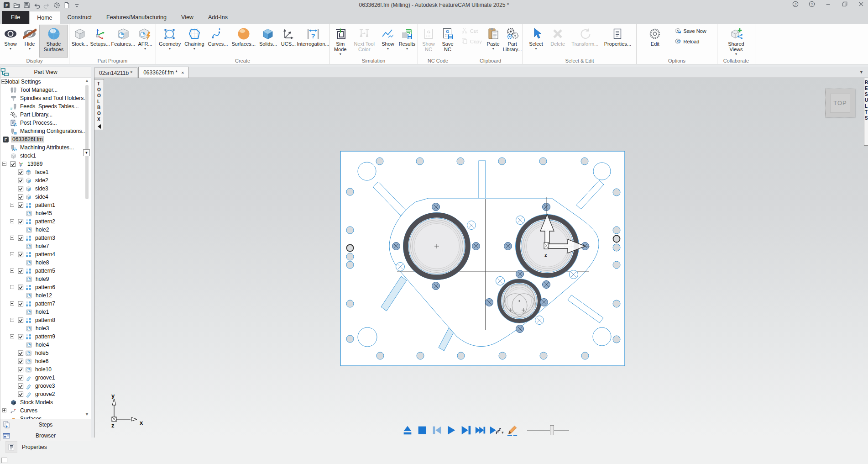 This screenshot has height=464, width=868. I want to click on tab-overflow-icon: ▼, so click(862, 72).